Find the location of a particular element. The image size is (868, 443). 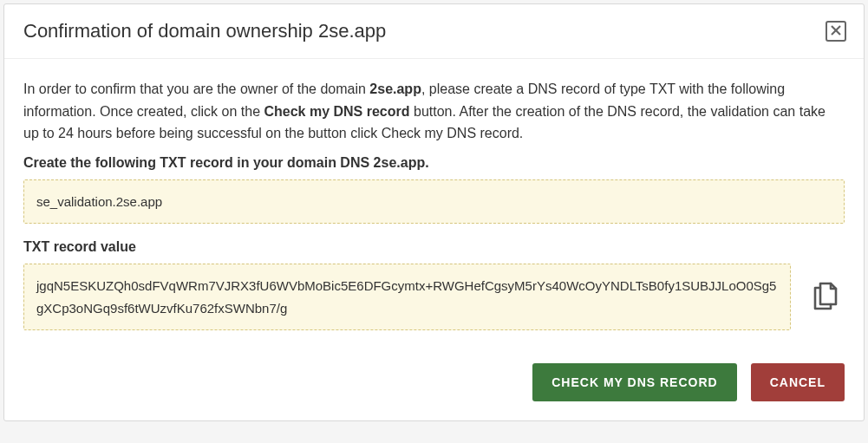

check-button-name-bold: Check my DNS record is located at coordinates (336, 111).